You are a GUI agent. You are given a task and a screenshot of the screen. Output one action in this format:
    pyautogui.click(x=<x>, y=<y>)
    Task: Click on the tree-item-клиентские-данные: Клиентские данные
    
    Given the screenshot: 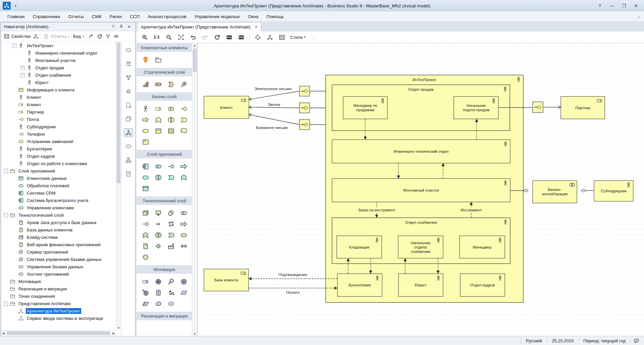 What is the action you would take?
    pyautogui.click(x=58, y=178)
    